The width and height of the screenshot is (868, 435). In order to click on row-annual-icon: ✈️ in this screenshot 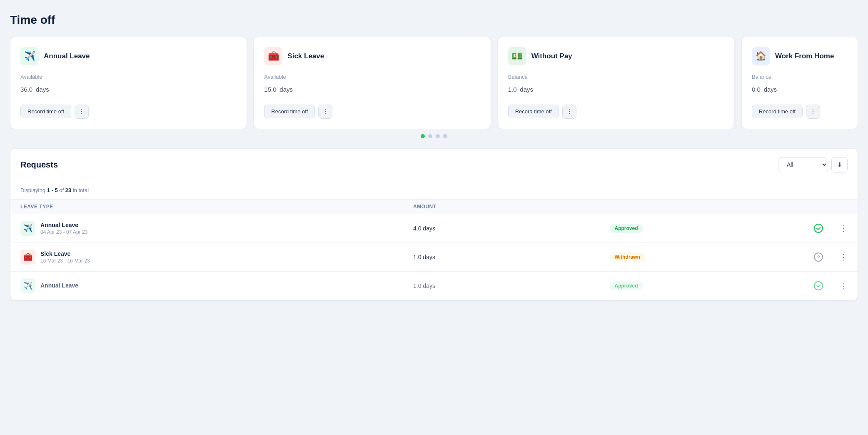, I will do `click(28, 228)`.